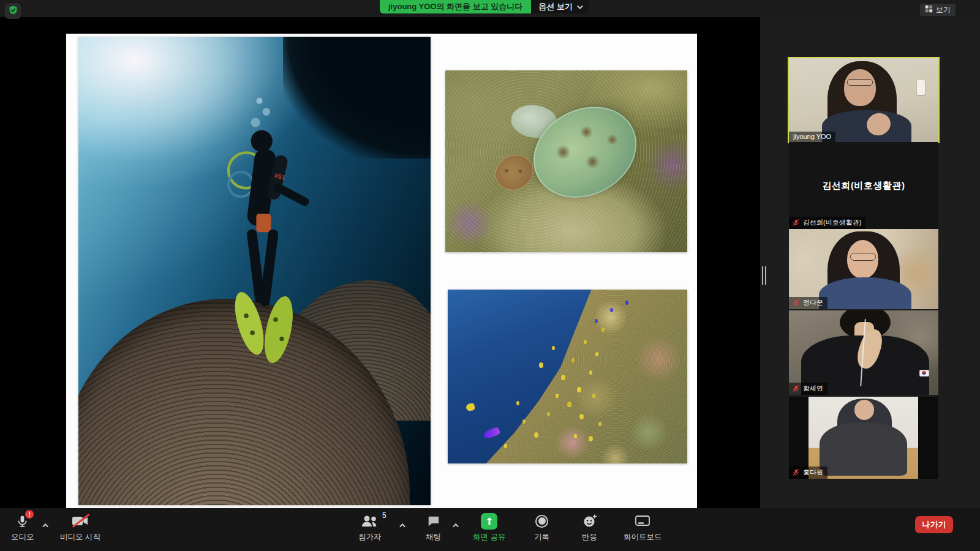 Image resolution: width=980 pixels, height=551 pixels. I want to click on record-button: 기록, so click(541, 528).